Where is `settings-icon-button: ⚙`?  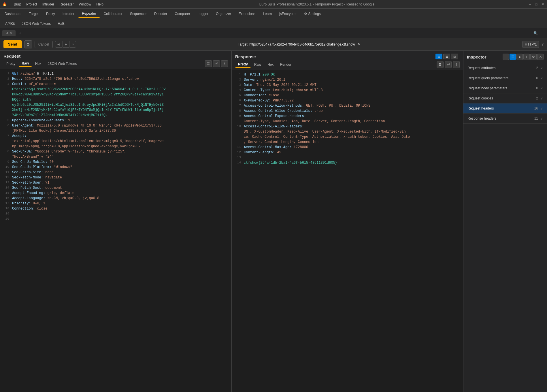 settings-icon-button: ⚙ is located at coordinates (28, 44).